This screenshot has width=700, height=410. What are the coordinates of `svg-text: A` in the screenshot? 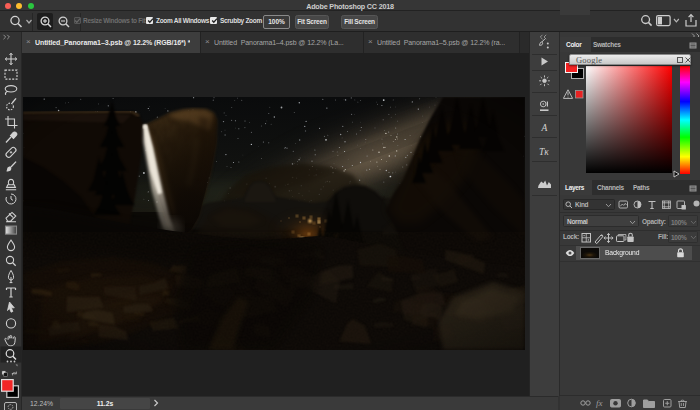 It's located at (544, 128).